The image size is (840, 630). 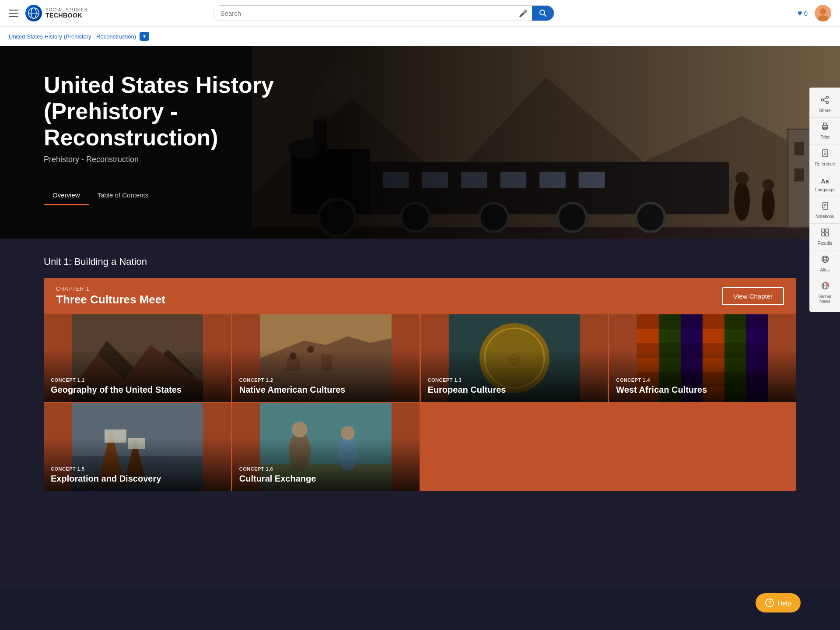 What do you see at coordinates (825, 184) in the screenshot?
I see `sidebar-item-language: Aa Language` at bounding box center [825, 184].